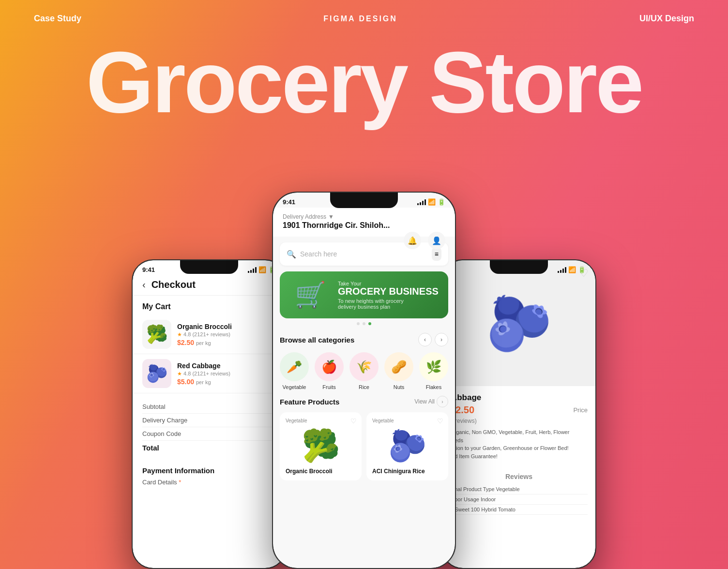  What do you see at coordinates (180, 482) in the screenshot?
I see `required-star: *` at bounding box center [180, 482].